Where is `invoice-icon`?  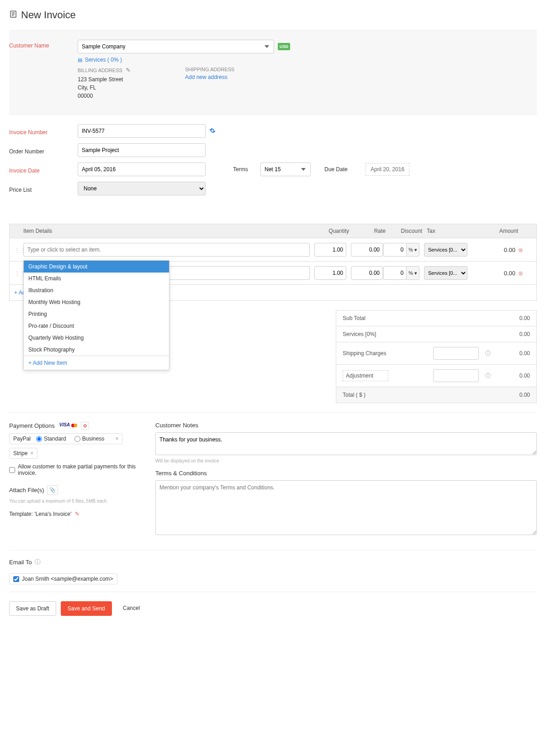 invoice-icon is located at coordinates (13, 15).